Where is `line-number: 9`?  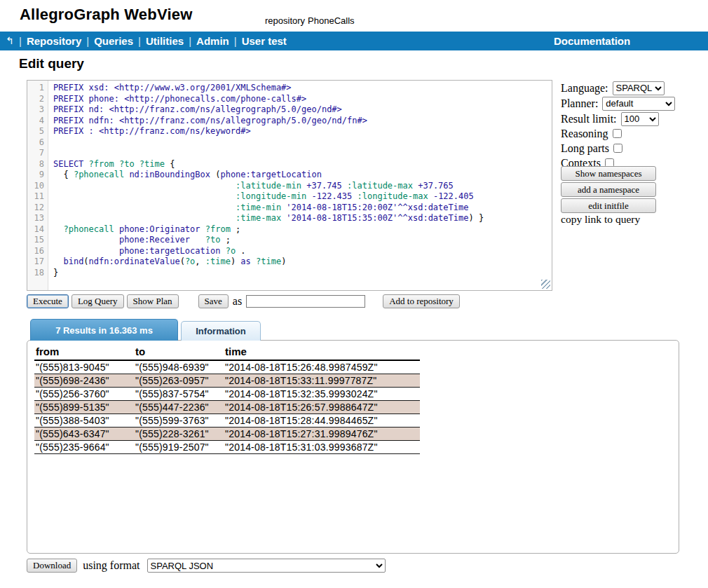
line-number: 9 is located at coordinates (36, 175).